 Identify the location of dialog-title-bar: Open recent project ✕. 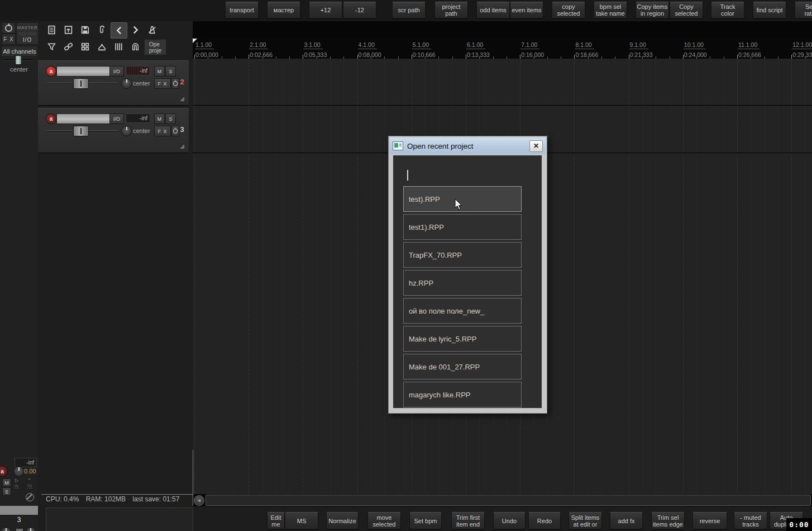
(468, 146).